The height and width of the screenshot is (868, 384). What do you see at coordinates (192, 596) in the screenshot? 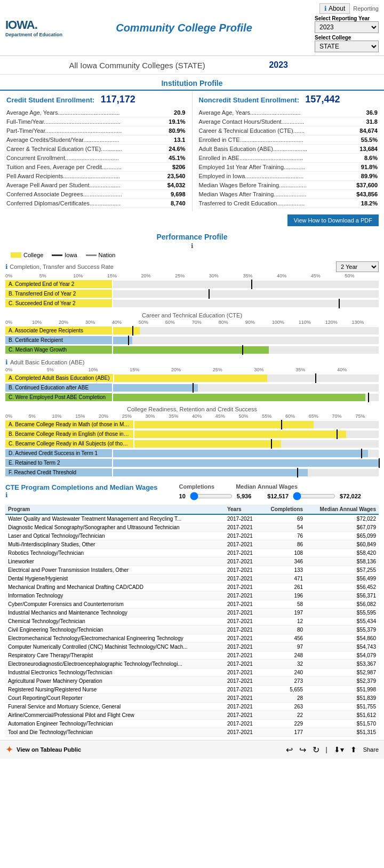
I see `table-row: Information Technology 2017-2021 196 $56…` at bounding box center [192, 596].